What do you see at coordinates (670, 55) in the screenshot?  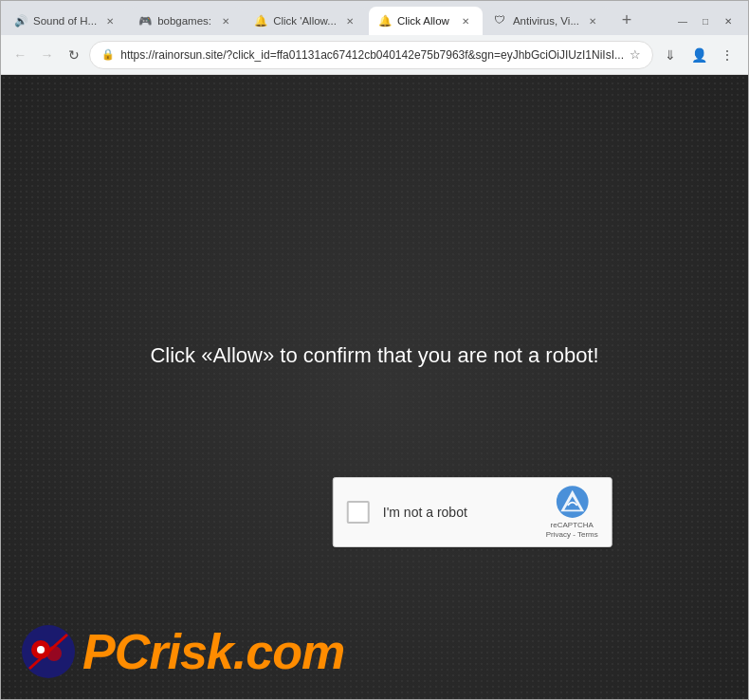 I see `download-button: ⇓` at bounding box center [670, 55].